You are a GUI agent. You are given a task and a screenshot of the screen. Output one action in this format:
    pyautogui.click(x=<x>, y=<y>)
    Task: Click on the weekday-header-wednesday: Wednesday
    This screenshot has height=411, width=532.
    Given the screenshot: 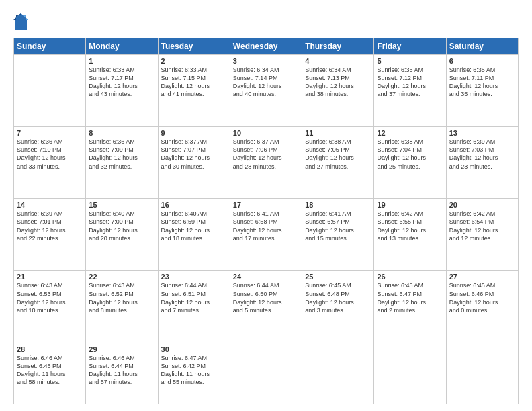 What is the action you would take?
    pyautogui.click(x=266, y=47)
    